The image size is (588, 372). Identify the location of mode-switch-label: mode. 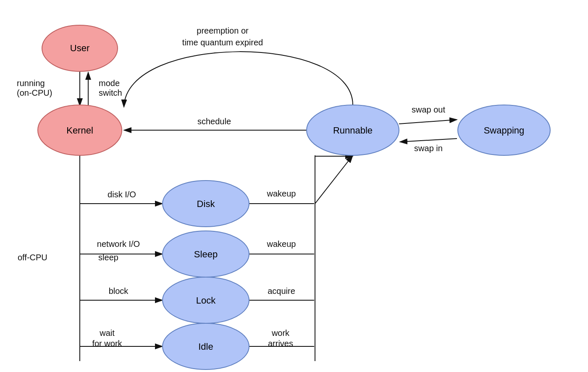
(109, 83).